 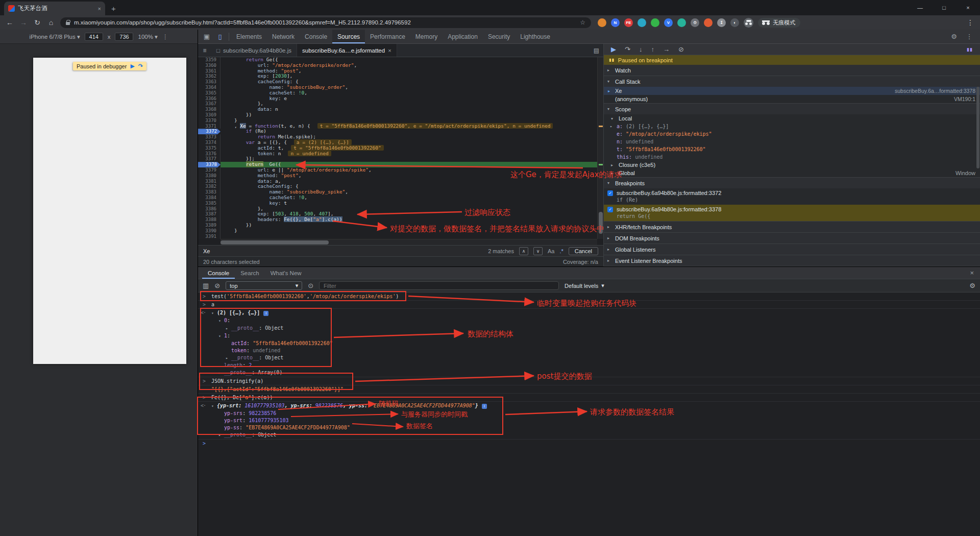 I want to click on code-line: 3376 token: nn = undefined, so click(x=398, y=154).